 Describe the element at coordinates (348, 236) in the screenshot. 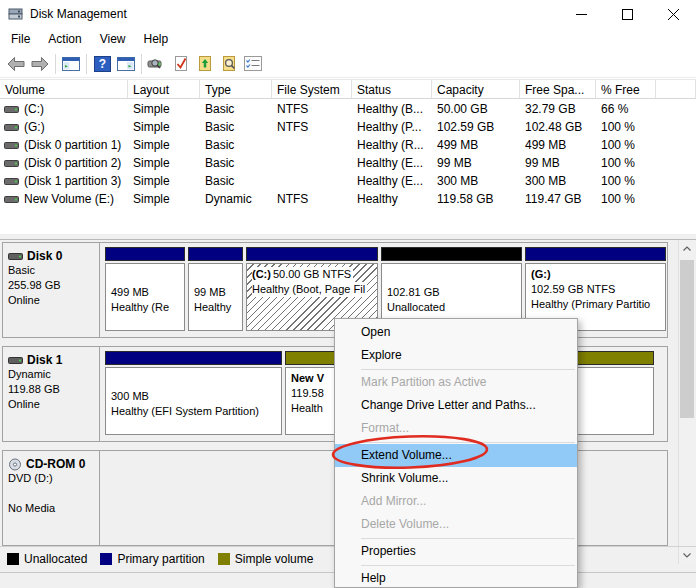

I see `pane-splitter` at that location.